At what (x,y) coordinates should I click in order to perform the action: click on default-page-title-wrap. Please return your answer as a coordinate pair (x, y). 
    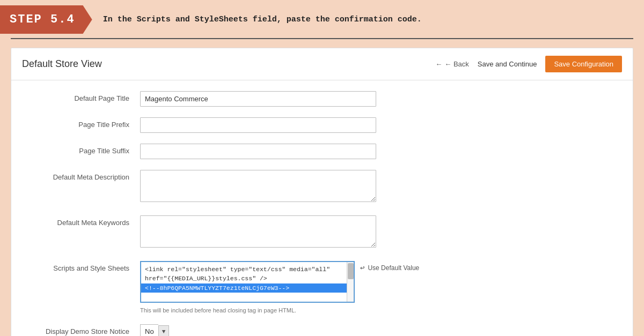
    Looking at the image, I should click on (258, 99).